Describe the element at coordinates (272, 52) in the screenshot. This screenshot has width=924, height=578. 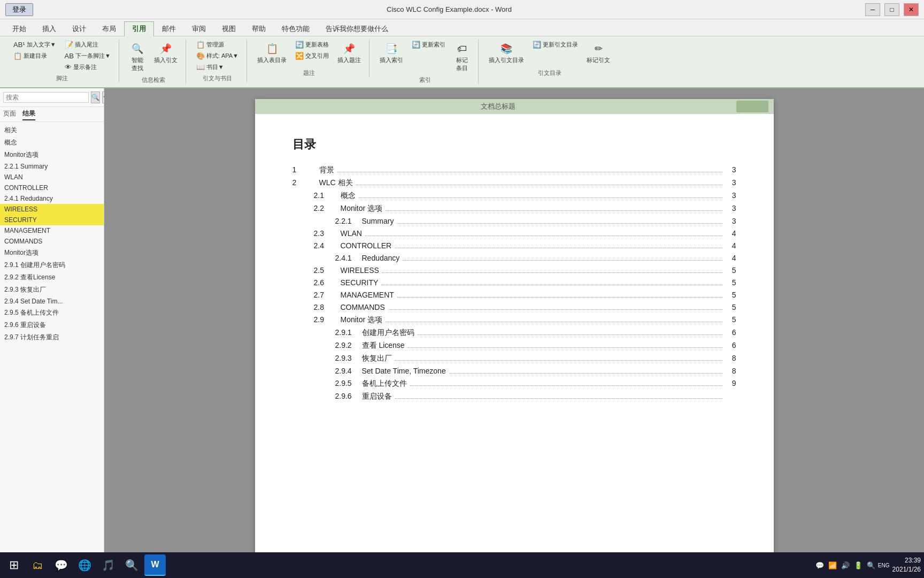
I see `insert-table-of-figures-button: 📋 插入表目录` at that location.